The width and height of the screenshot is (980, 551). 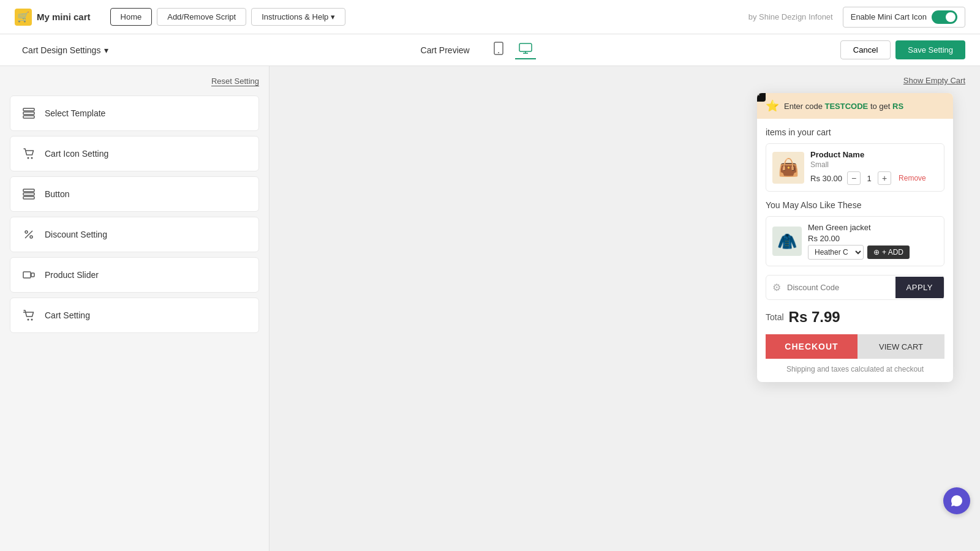 What do you see at coordinates (873, 252) in the screenshot?
I see `also-like-controls: Heather C Heather M Heather L ⊕ + ADD` at bounding box center [873, 252].